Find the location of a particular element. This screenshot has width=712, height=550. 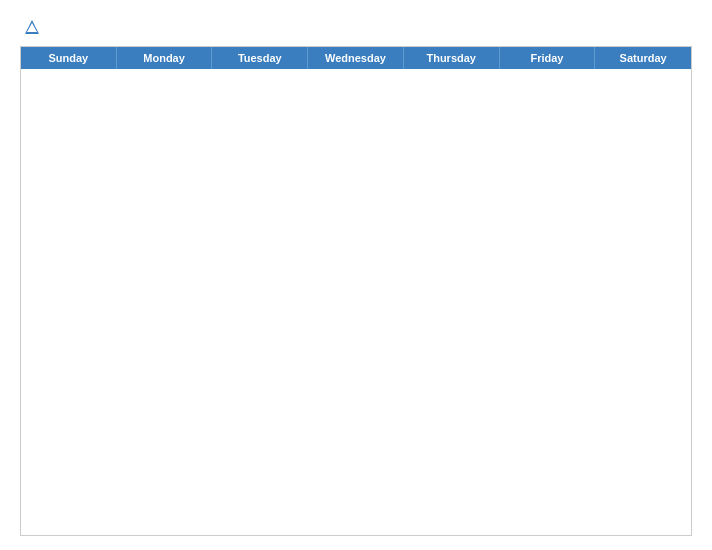

dow-cell-thursday: Thursday is located at coordinates (452, 58).